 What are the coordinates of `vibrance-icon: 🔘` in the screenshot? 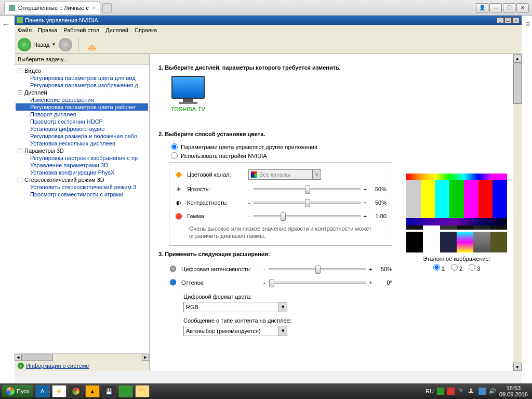 It's located at (173, 269).